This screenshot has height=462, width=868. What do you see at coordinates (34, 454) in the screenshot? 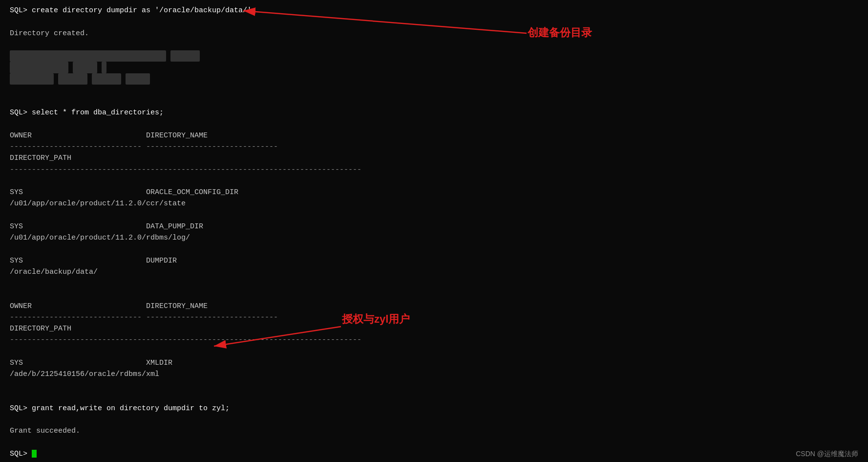
I see `cursor-block` at bounding box center [34, 454].